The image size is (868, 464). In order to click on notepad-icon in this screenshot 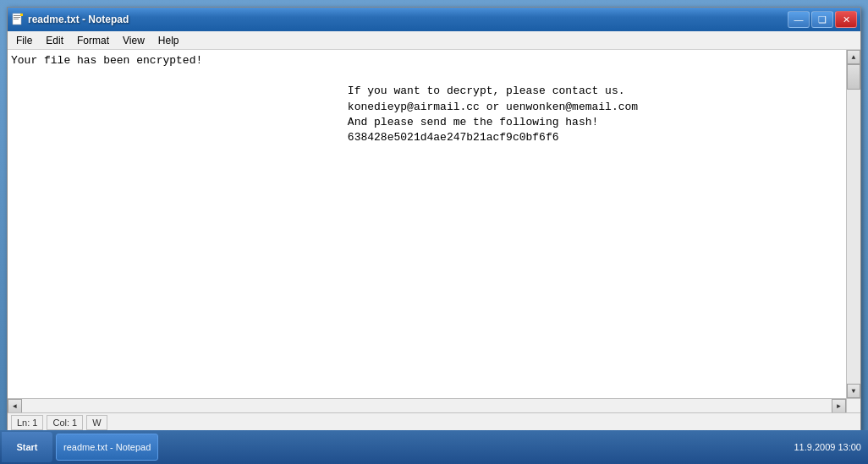, I will do `click(18, 19)`.